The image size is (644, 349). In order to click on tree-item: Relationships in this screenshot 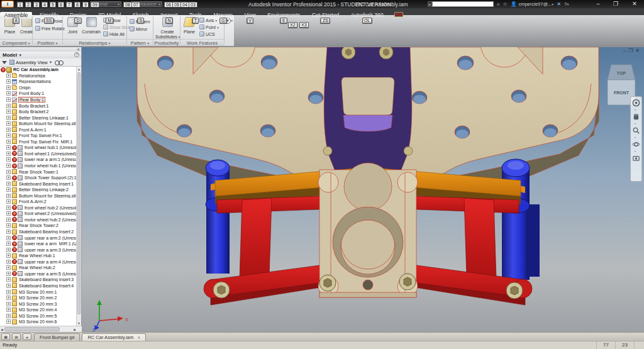, I will do `click(38, 76)`.